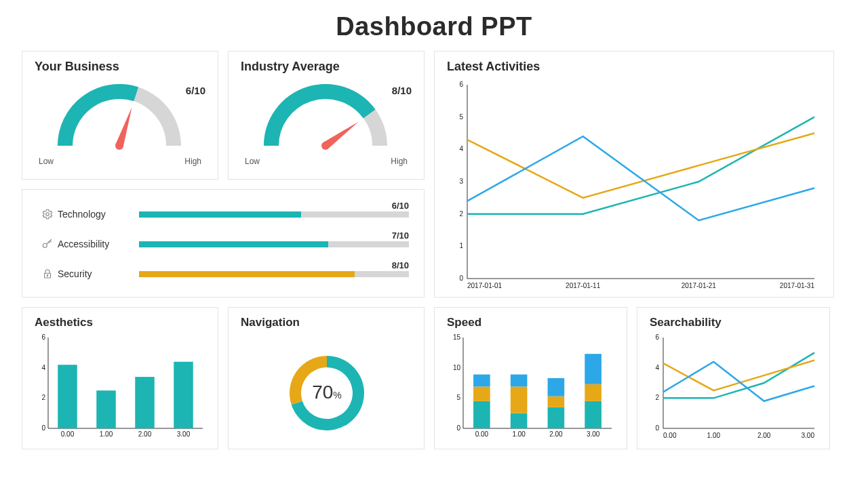  I want to click on svg-text: 15, so click(457, 338).